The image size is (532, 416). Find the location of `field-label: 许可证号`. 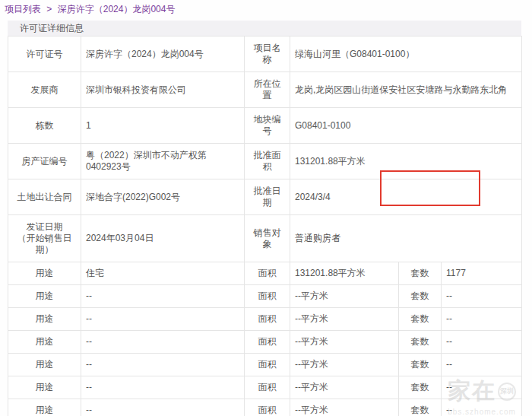

field-label: 许可证号 is located at coordinates (45, 55).